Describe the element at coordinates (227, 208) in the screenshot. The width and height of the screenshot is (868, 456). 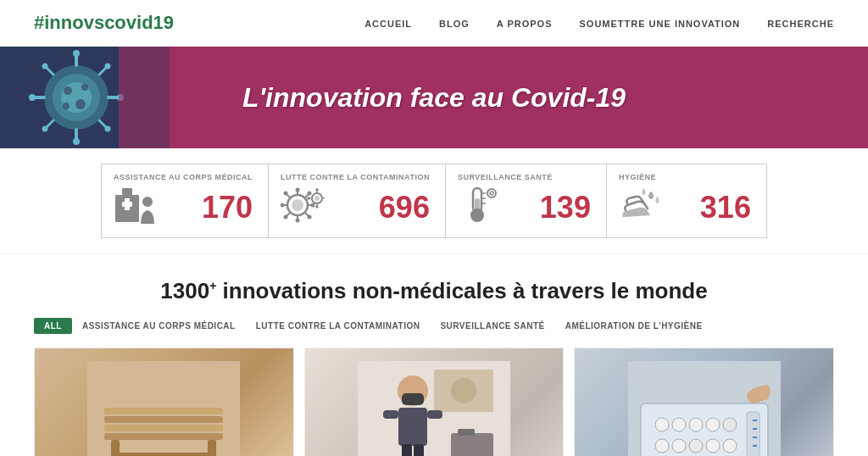
I see `stat-number-medical: 170` at that location.